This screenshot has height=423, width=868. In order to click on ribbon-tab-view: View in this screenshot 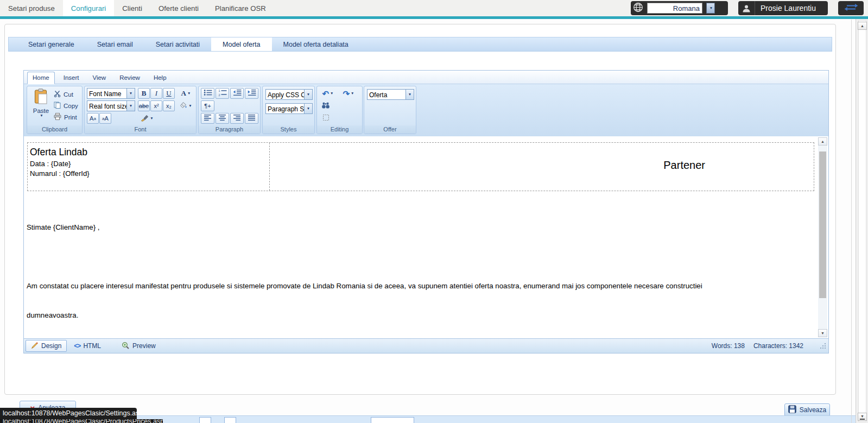, I will do `click(99, 78)`.